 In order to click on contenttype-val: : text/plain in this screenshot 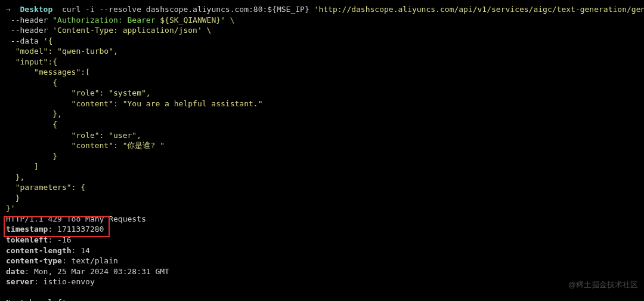, I will do `click(90, 260)`.